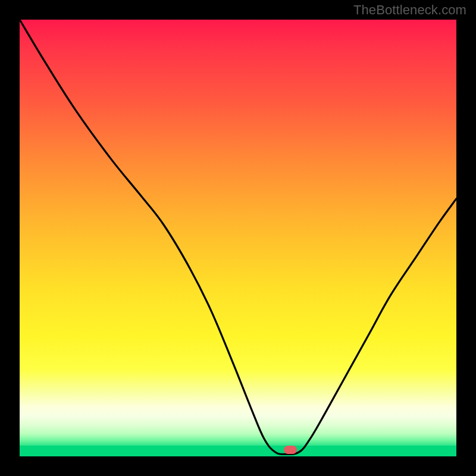 The image size is (476, 476). I want to click on watermark-text: TheBottleneck.com, so click(410, 10).